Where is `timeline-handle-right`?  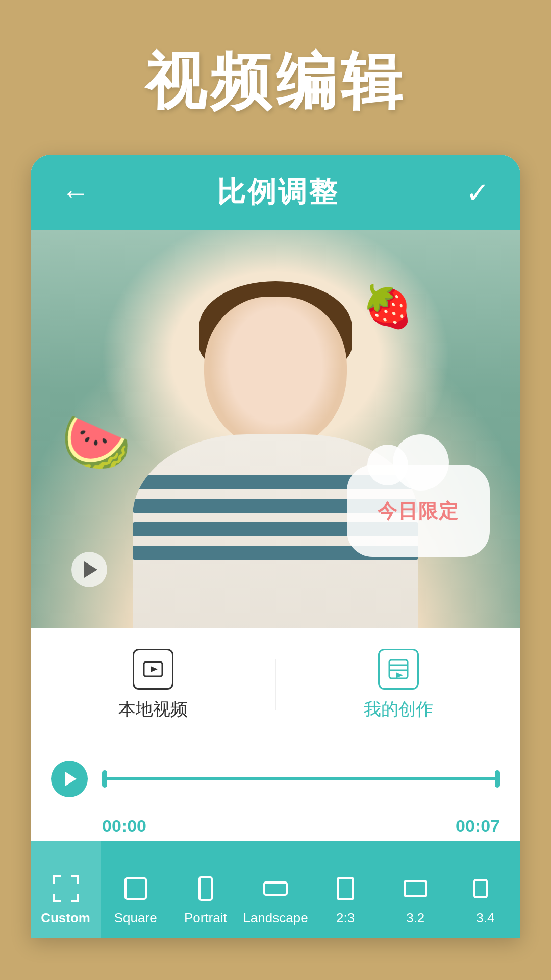 timeline-handle-right is located at coordinates (497, 779).